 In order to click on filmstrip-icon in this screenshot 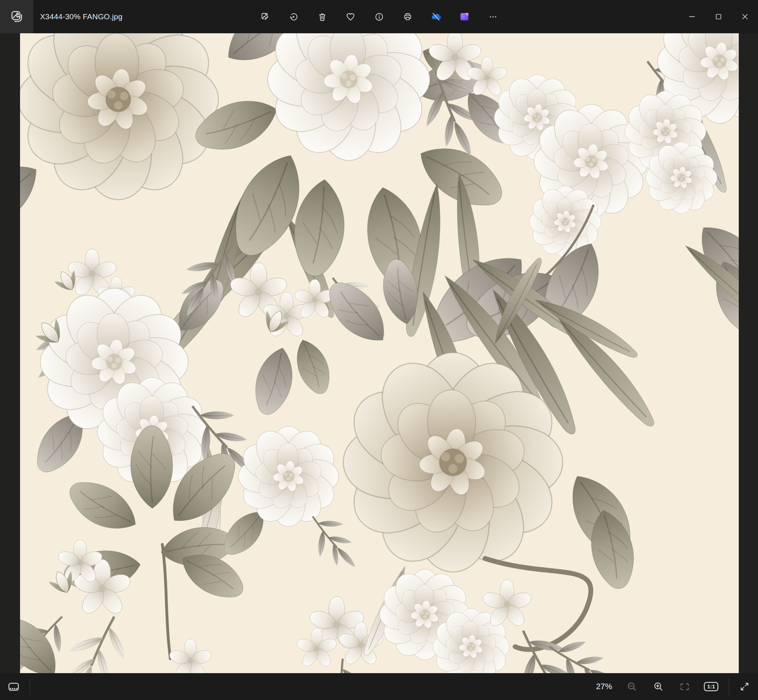, I will do `click(14, 687)`.